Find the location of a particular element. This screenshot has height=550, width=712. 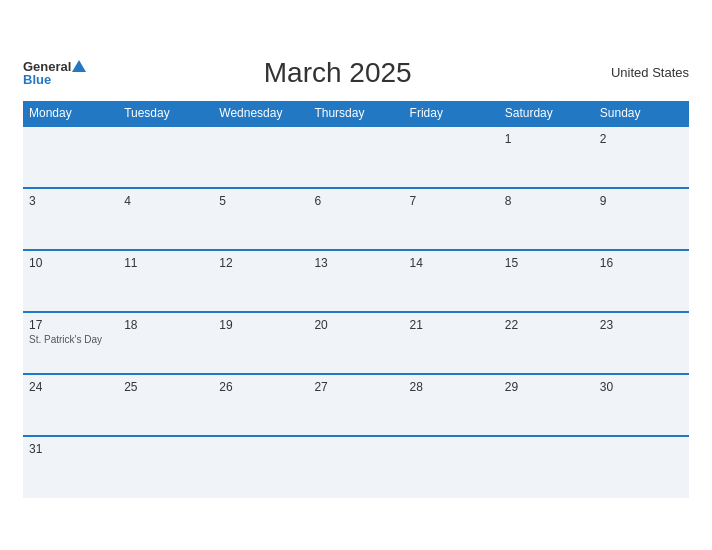

calendar-day-cell: 19 is located at coordinates (260, 343).